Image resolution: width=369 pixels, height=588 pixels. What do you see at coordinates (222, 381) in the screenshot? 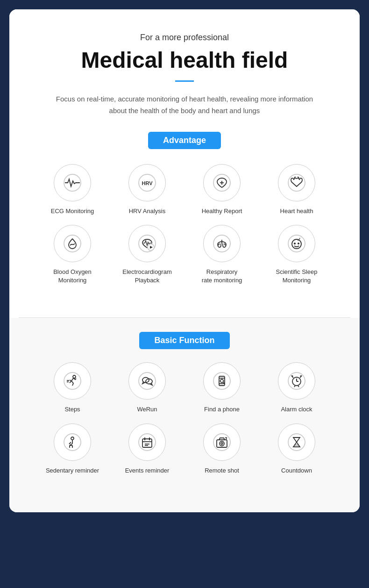
I see `icon-find-phone-circle` at bounding box center [222, 381].